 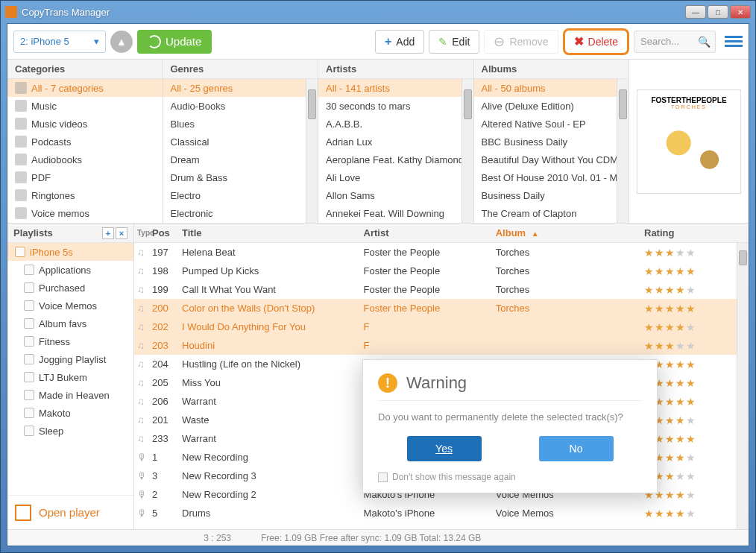 I want to click on close-button: ✕, so click(x=740, y=12).